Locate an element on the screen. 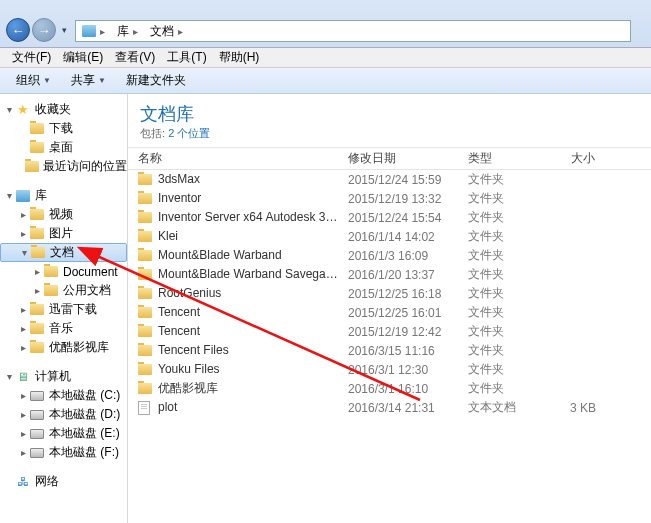 The image size is (651, 523). breadcrumb-seg-documents: 文档▸ is located at coordinates (166, 32).